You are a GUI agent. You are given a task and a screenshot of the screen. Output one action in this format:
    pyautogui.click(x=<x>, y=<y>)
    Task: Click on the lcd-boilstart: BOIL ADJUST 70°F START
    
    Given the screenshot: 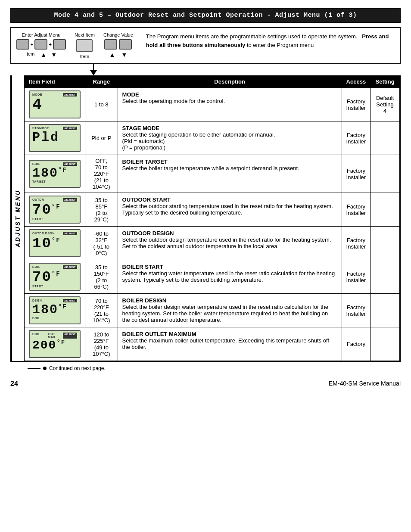 What is the action you would take?
    pyautogui.click(x=55, y=277)
    